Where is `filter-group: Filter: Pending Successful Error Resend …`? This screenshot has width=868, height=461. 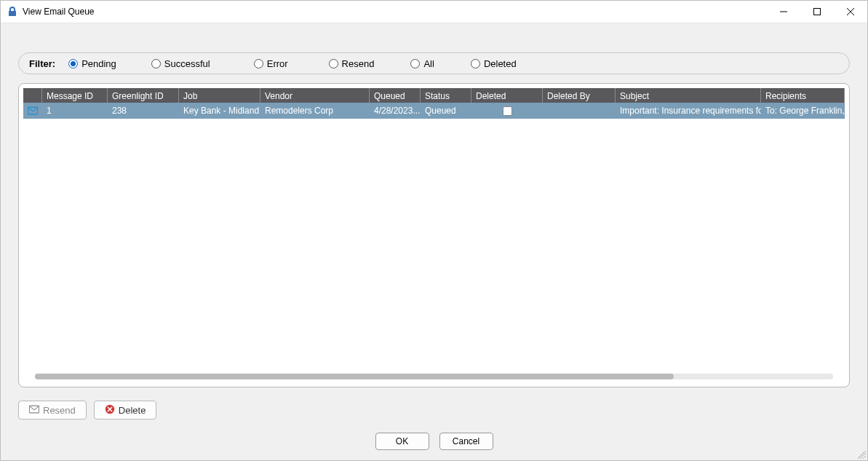 filter-group: Filter: Pending Successful Error Resend … is located at coordinates (434, 63).